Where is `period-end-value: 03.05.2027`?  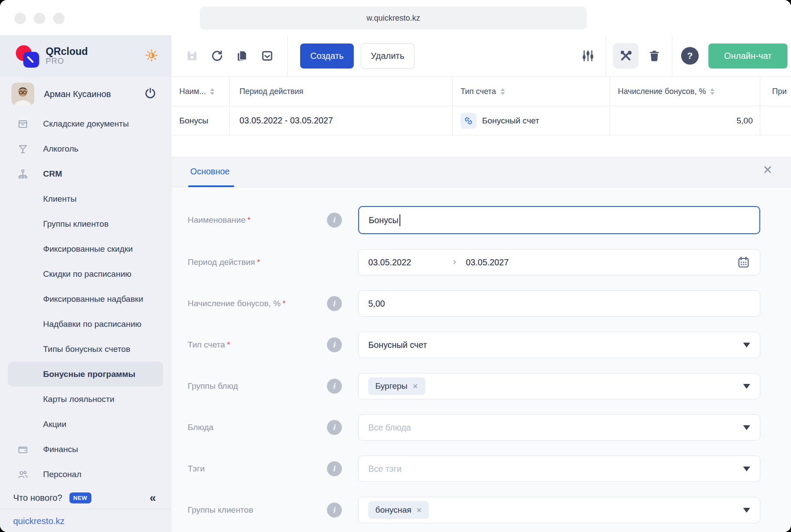 period-end-value: 03.05.2027 is located at coordinates (487, 263).